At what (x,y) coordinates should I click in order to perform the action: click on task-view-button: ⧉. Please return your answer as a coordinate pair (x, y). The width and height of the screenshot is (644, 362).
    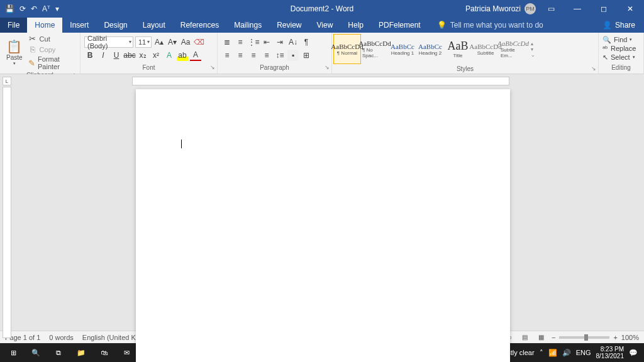
    Looking at the image, I should click on (58, 353).